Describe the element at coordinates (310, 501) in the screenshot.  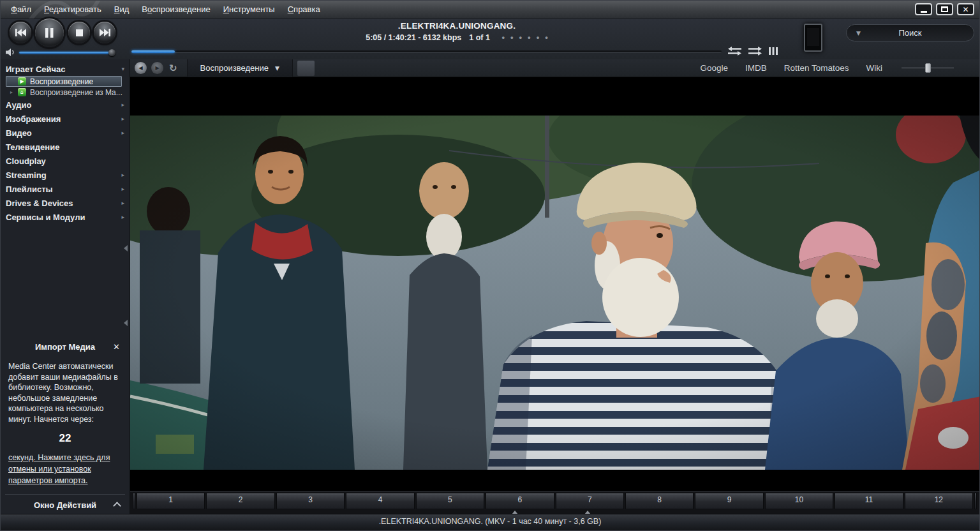
I see `chapter-3: 3` at that location.